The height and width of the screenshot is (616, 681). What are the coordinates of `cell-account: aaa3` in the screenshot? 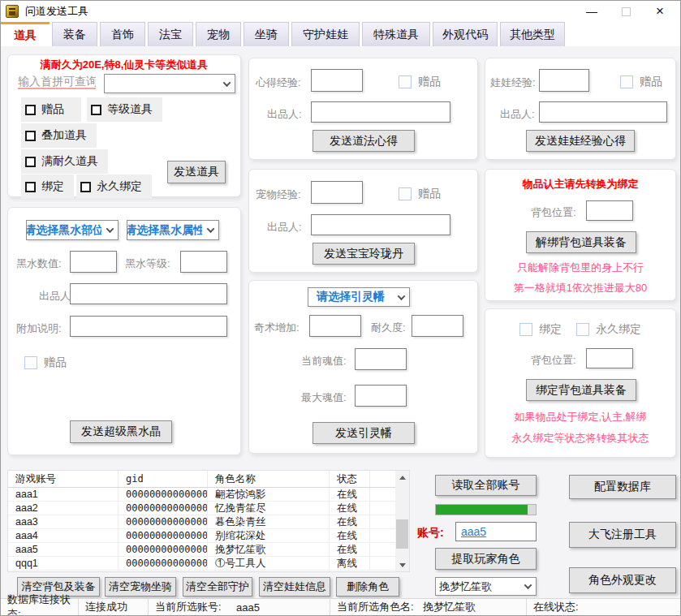 It's located at (63, 522).